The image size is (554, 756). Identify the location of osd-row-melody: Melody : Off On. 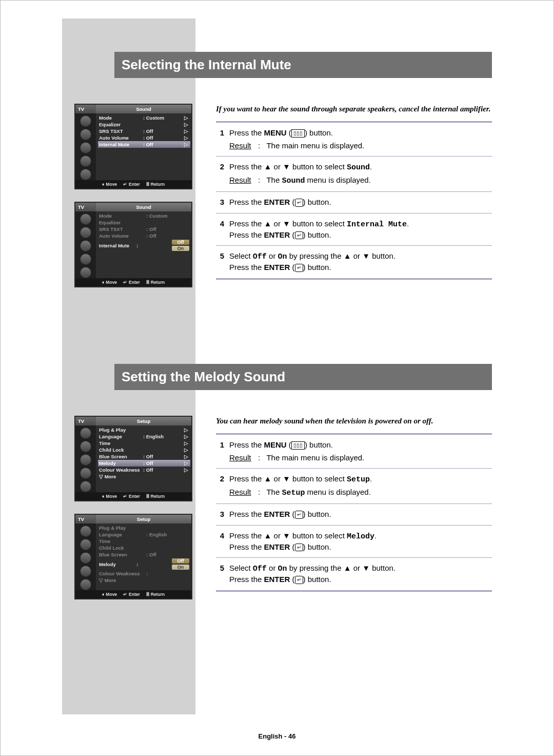
(144, 564).